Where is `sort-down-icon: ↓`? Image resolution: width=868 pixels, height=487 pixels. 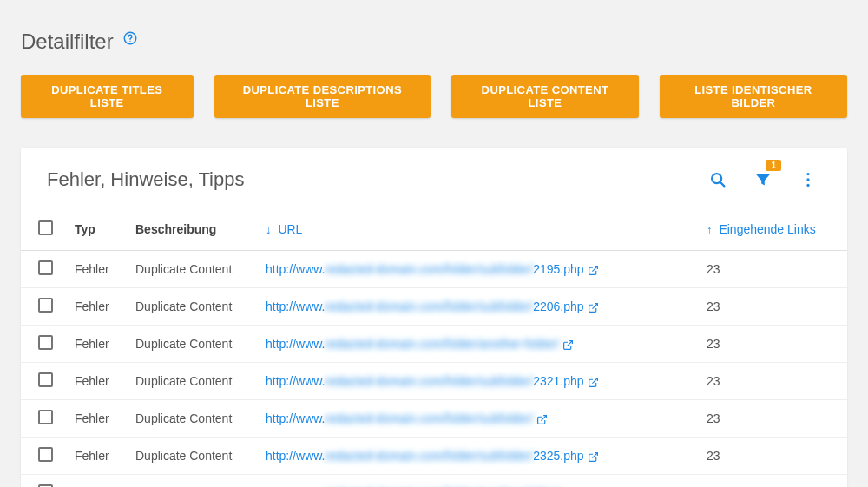
sort-down-icon: ↓ is located at coordinates (269, 229).